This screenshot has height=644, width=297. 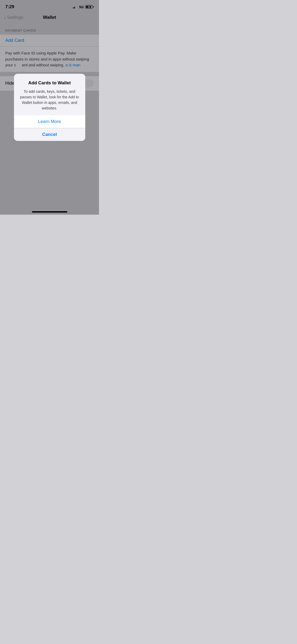 I want to click on cancel-button: Cancel, so click(x=50, y=135).